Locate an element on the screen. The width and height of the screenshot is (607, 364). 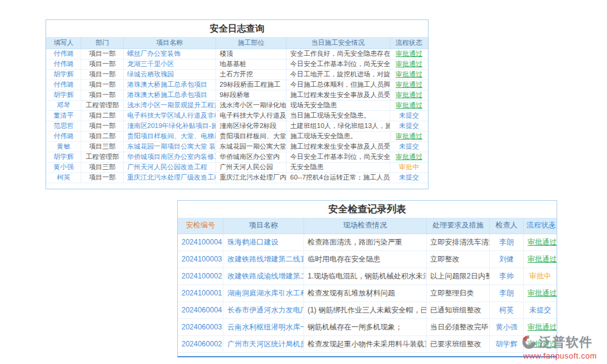
project-cell: 长春市伊通河水力发电厂改... is located at coordinates (263, 310).